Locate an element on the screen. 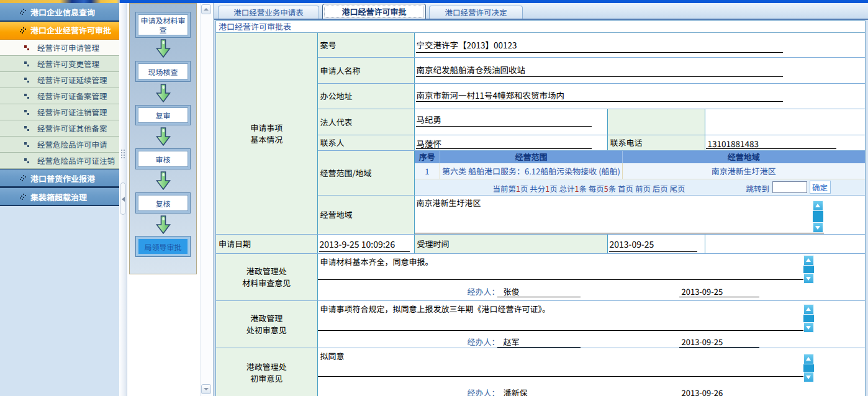 This screenshot has width=868, height=396. scope-header-scope: 经营范围 is located at coordinates (531, 157).